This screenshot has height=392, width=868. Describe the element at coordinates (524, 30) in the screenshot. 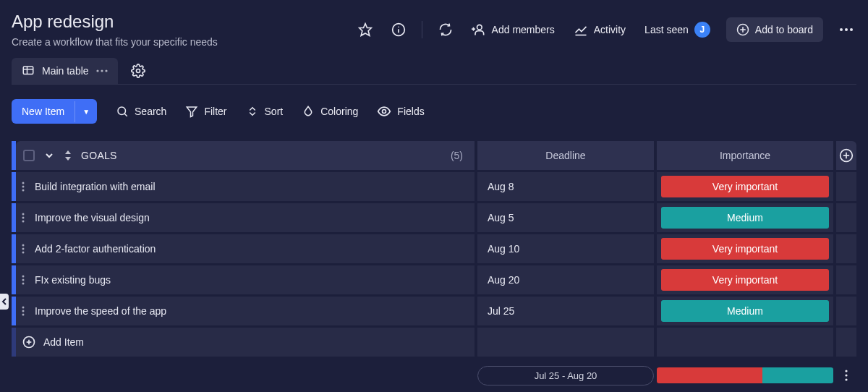

I see `add-members-label: Add members` at that location.